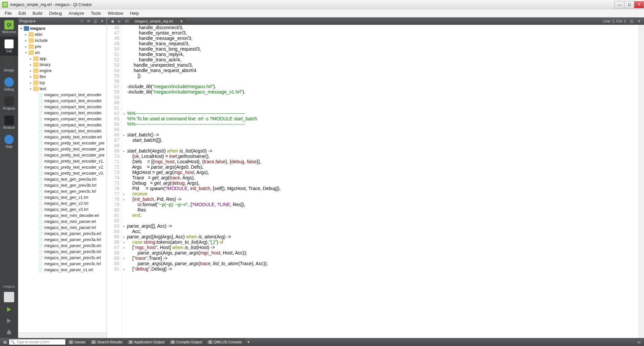  Describe the element at coordinates (62, 47) in the screenshot. I see `tree-item: ▸priv` at that location.